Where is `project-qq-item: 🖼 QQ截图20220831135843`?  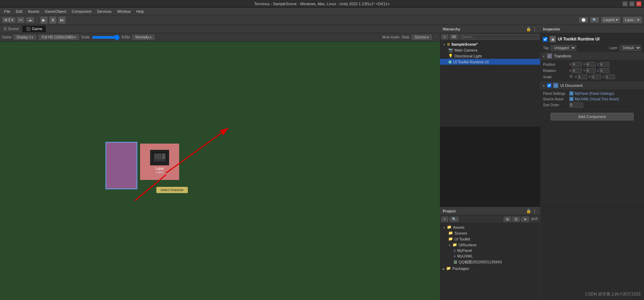
project-qq-item: 🖼 QQ截图20220831135843 is located at coordinates (490, 262).